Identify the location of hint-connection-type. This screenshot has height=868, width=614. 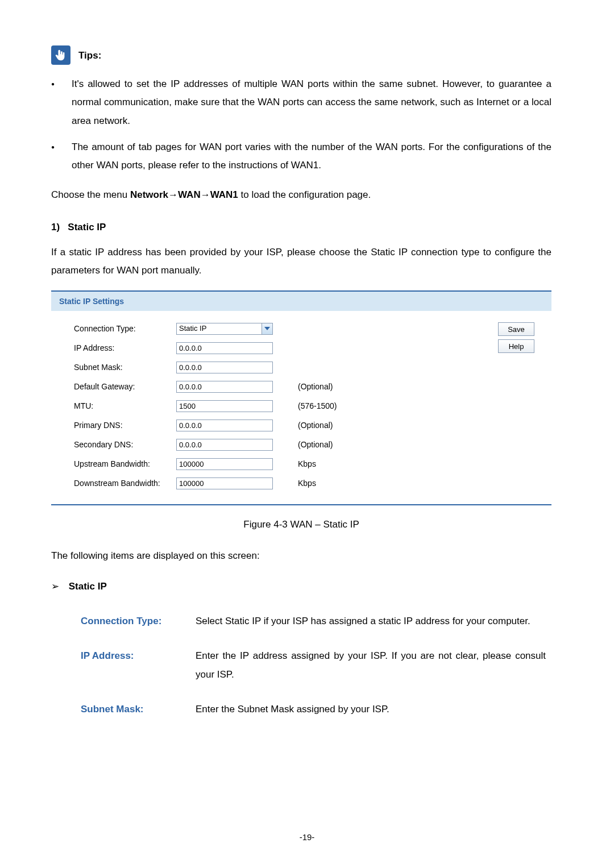
(360, 329).